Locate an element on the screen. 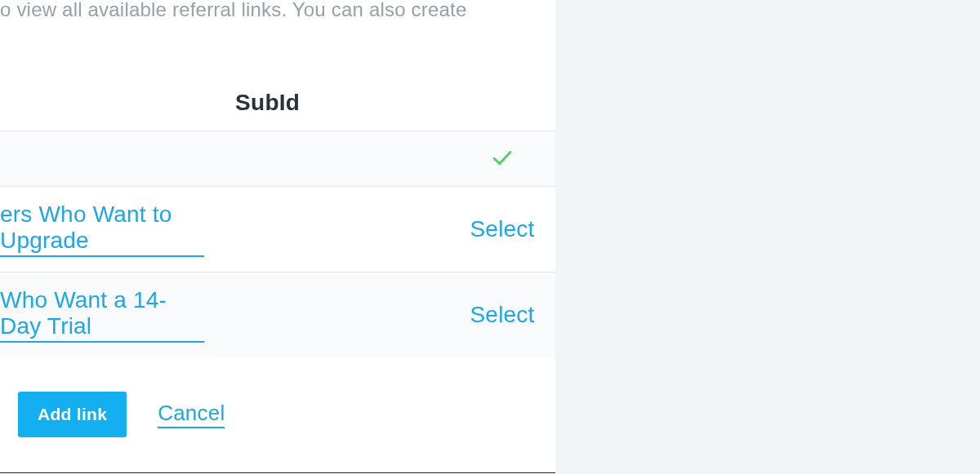  row-action-cell is located at coordinates (502, 159).